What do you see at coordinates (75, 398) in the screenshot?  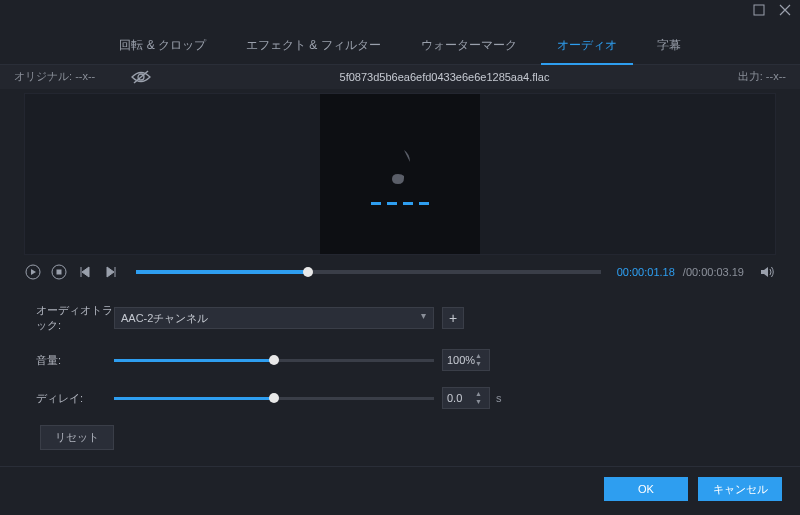 I see `delay-label: ディレイ:` at bounding box center [75, 398].